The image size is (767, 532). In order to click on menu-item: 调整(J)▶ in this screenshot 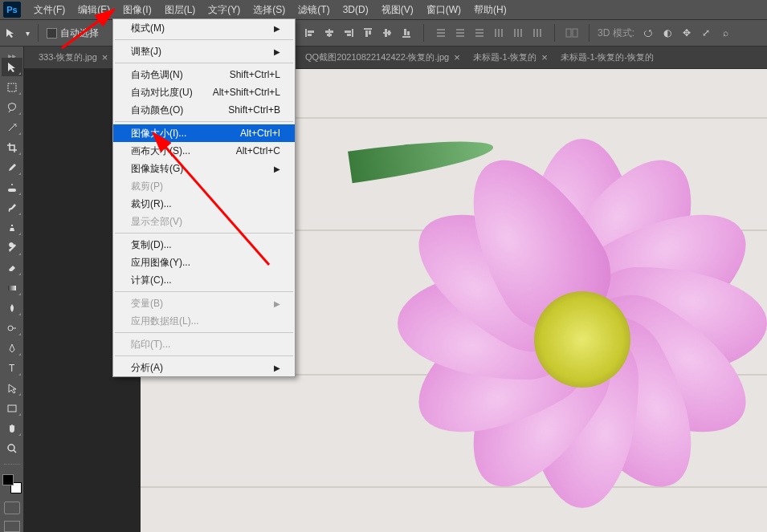, I will do `click(204, 51)`.